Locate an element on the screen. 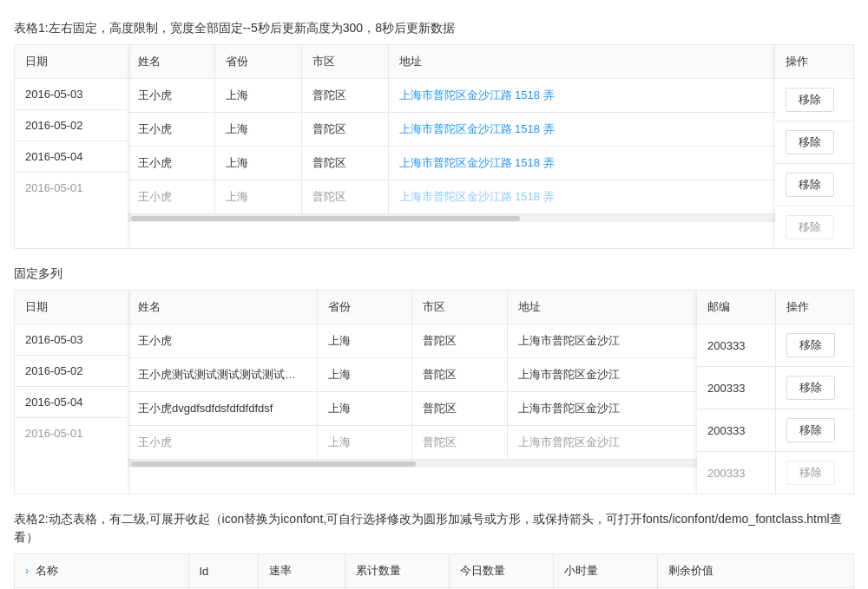 Image resolution: width=868 pixels, height=589 pixels. col-speed: 速率 is located at coordinates (301, 571).